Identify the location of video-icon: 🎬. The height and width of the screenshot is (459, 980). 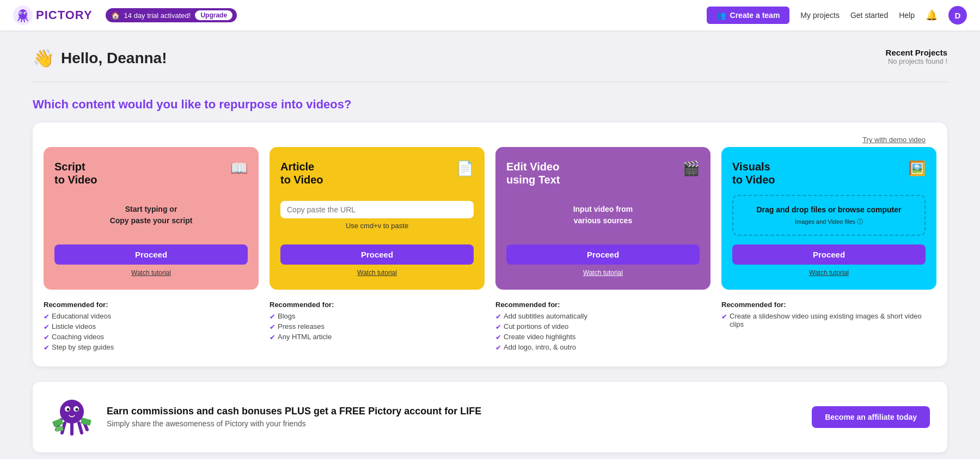
(691, 169).